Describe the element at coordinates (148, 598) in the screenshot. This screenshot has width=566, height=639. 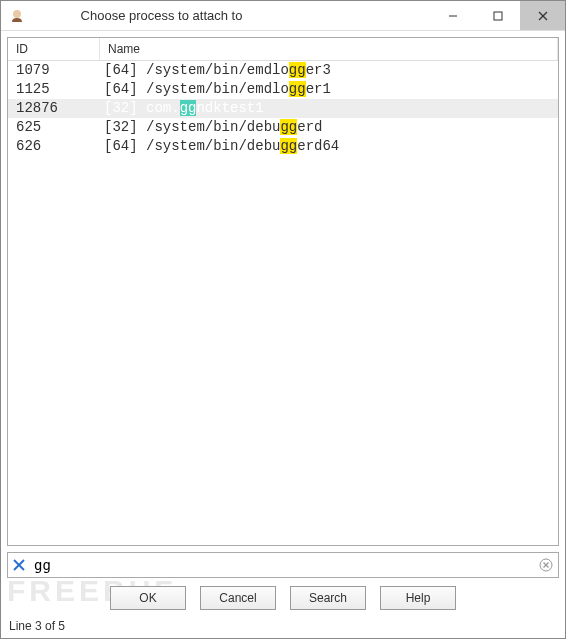
I see `ok-button: OK` at that location.